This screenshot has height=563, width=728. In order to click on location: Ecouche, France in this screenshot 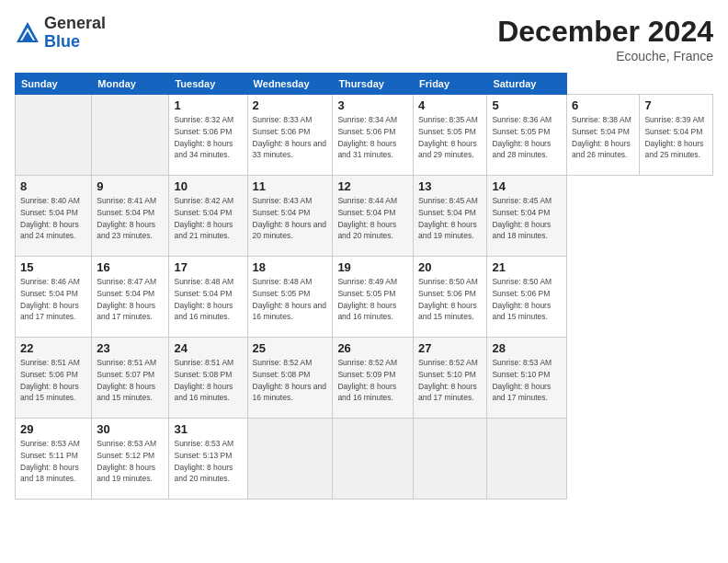, I will do `click(605, 56)`.